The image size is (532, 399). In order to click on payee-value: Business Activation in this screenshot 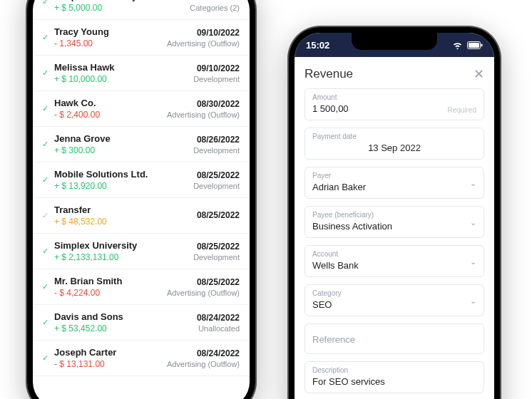, I will do `click(394, 227)`.